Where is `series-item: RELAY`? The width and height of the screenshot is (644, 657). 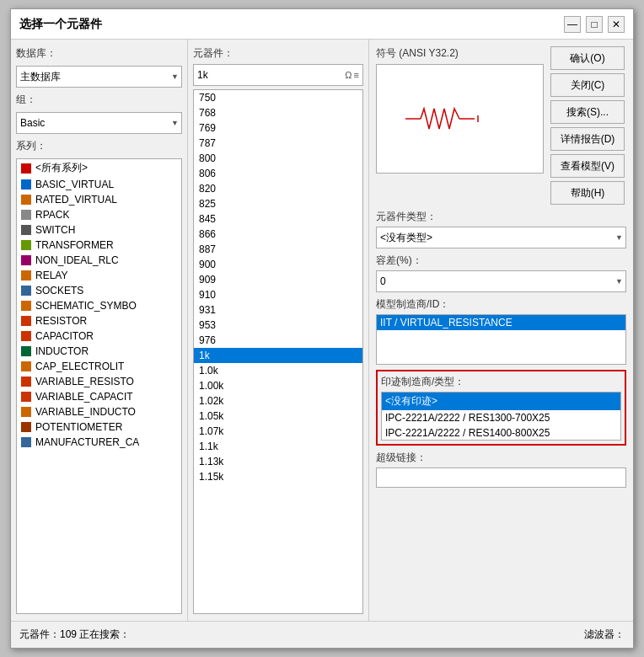
series-item: RELAY is located at coordinates (99, 275).